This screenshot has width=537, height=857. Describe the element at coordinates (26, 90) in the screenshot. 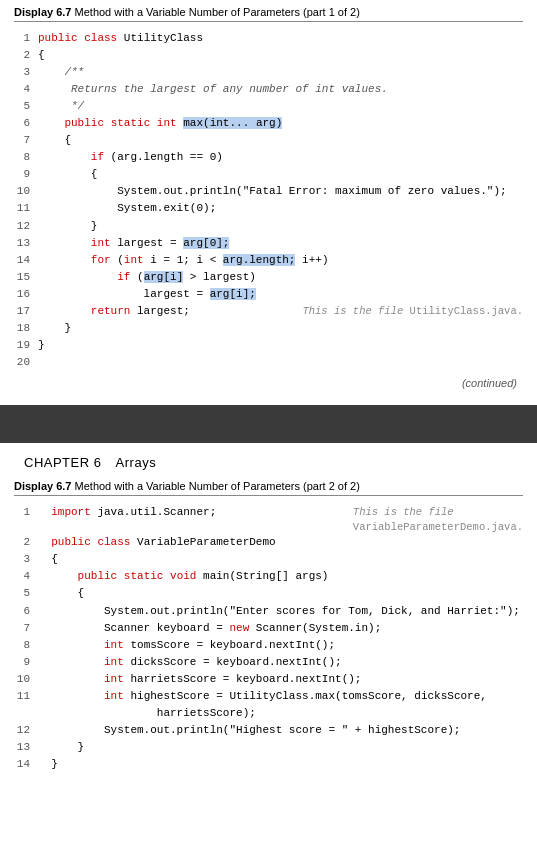

I see `ln4: 4` at that location.